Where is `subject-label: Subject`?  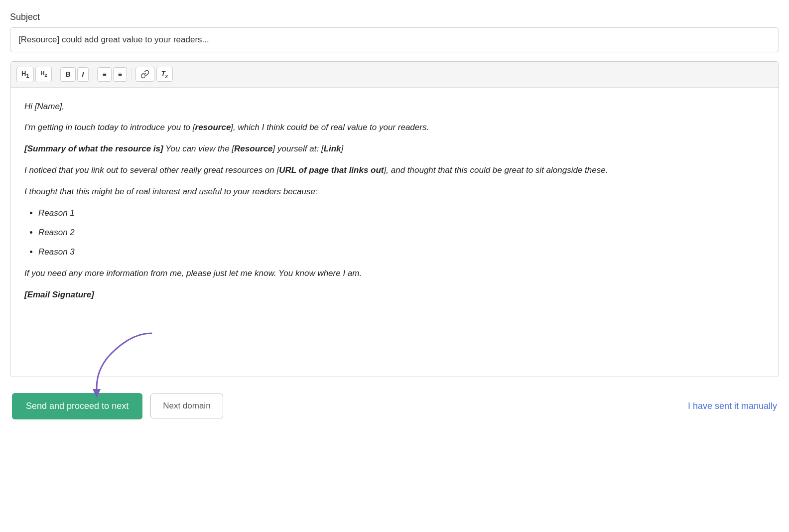
subject-label: Subject is located at coordinates (394, 17).